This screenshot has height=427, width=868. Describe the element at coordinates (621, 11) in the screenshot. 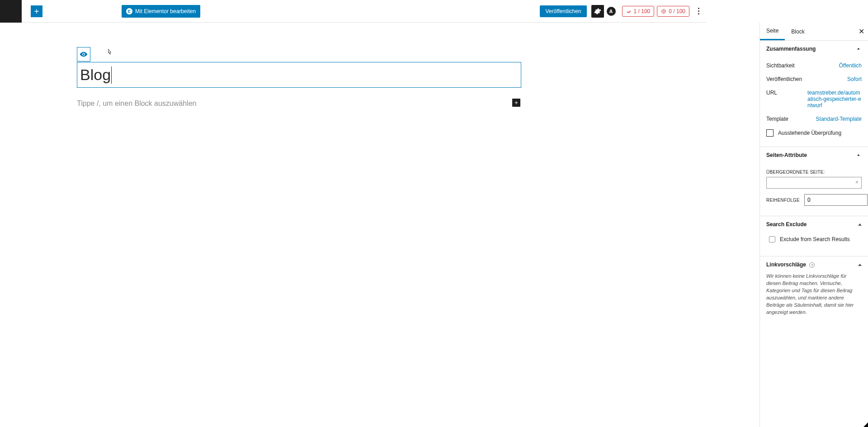

I see `toolbar-right: Veröffentlichen A 1 / 100 0 / 100` at that location.